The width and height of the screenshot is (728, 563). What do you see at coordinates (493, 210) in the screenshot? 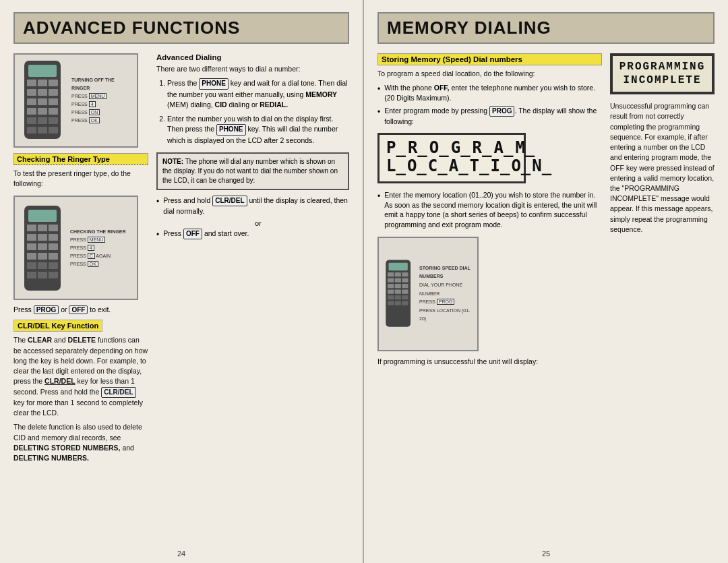
I see `storing-bullet-3-text: Enter the memory location (01..20) you w…` at bounding box center [493, 210].